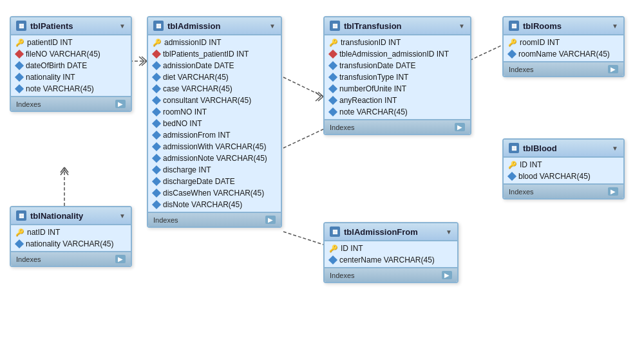  I want to click on field-row: disNote VARCHAR(45), so click(214, 205).